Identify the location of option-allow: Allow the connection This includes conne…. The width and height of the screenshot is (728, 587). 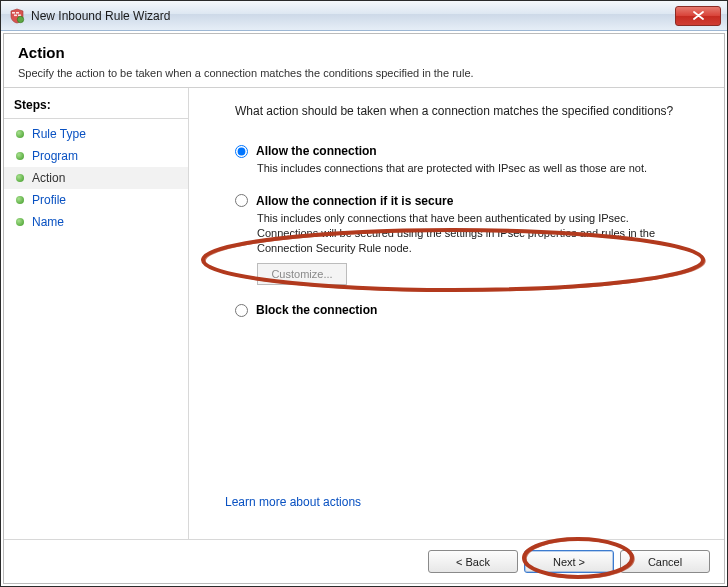
(468, 160).